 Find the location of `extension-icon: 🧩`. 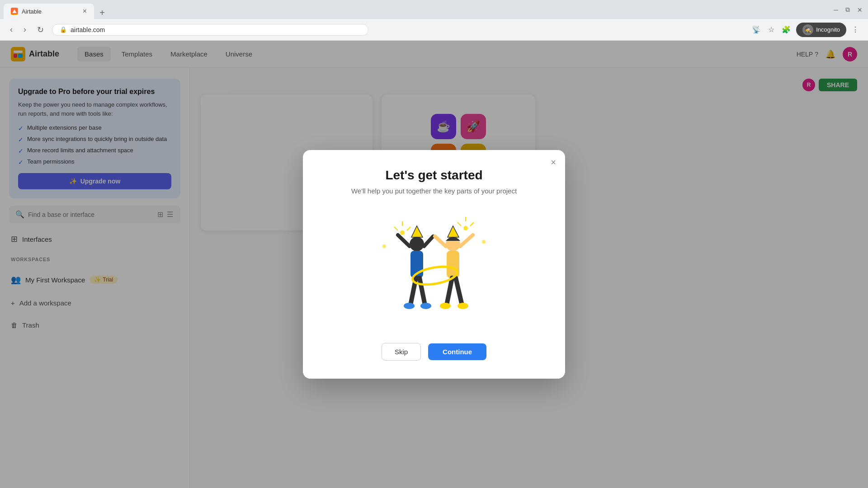

extension-icon: 🧩 is located at coordinates (786, 30).